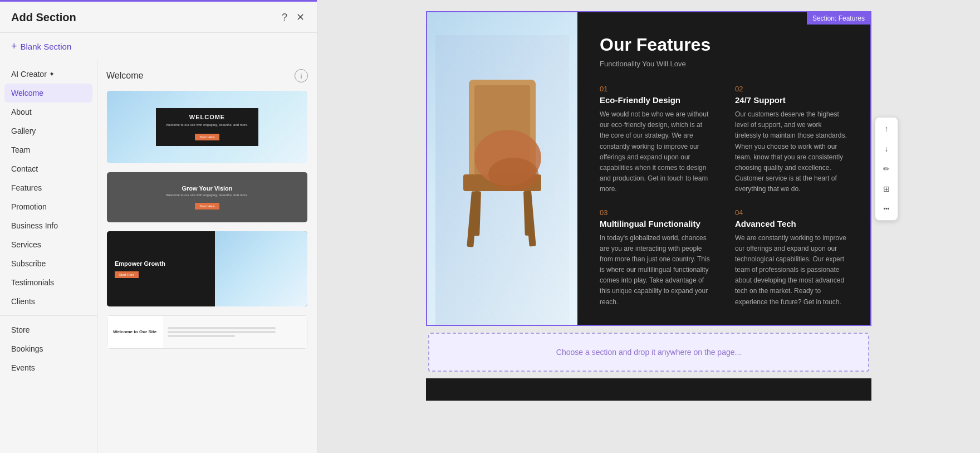 The image size is (980, 453). What do you see at coordinates (158, 17) in the screenshot?
I see `panel-header: Add Section ? ✕` at bounding box center [158, 17].